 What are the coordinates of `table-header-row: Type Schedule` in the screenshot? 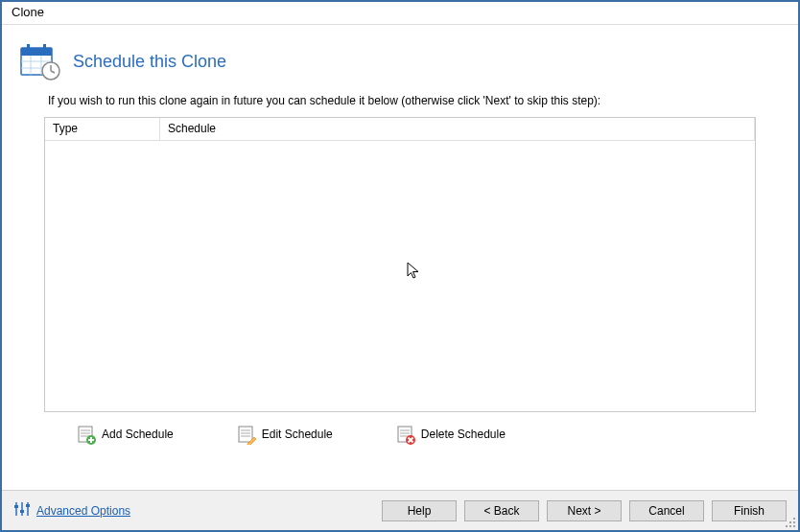 It's located at (400, 129).